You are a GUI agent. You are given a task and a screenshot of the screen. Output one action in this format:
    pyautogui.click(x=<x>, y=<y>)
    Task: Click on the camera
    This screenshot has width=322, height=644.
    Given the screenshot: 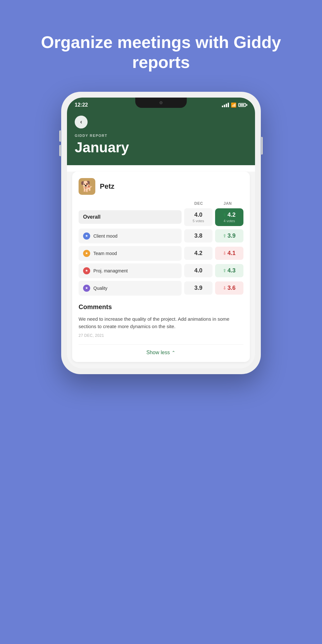 What is the action you would take?
    pyautogui.click(x=161, y=103)
    